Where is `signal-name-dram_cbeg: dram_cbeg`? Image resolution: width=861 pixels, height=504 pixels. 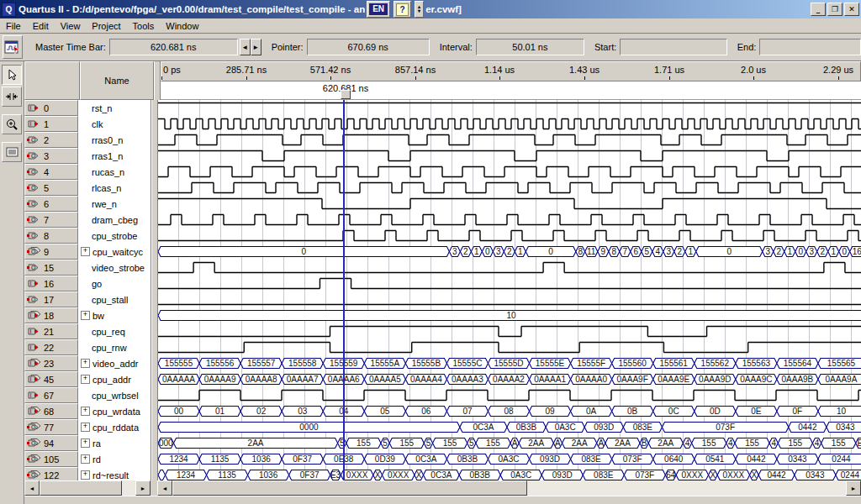
signal-name-dram_cbeg: dram_cbeg is located at coordinates (114, 220).